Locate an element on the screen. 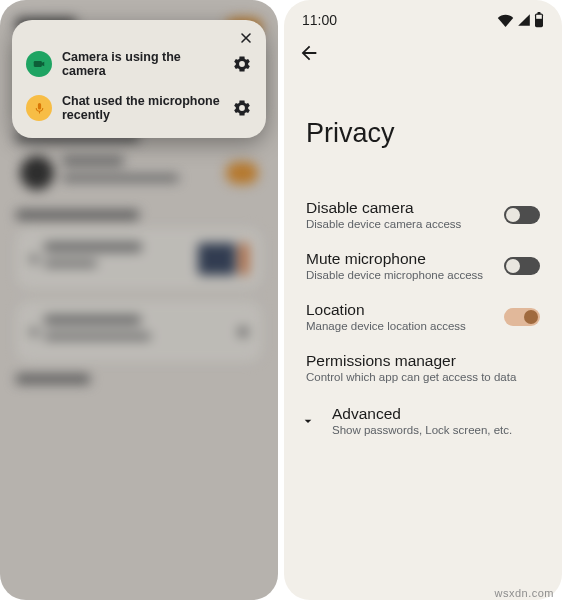  setting-title: Permissions manager is located at coordinates (411, 361).